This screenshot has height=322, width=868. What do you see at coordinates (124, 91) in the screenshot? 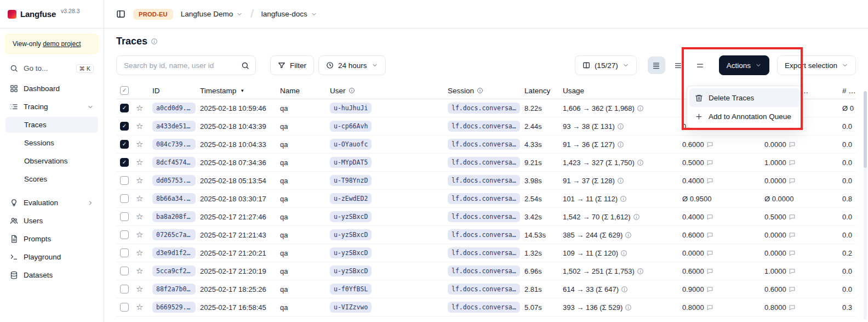
I see `select-all-checkbox: ✓` at bounding box center [124, 91].